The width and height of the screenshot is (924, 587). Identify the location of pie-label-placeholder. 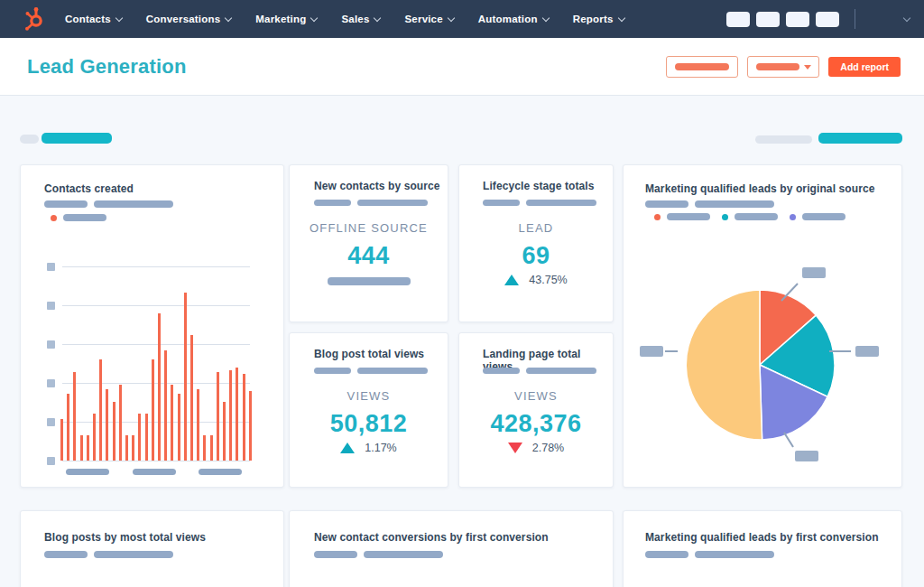
(807, 456).